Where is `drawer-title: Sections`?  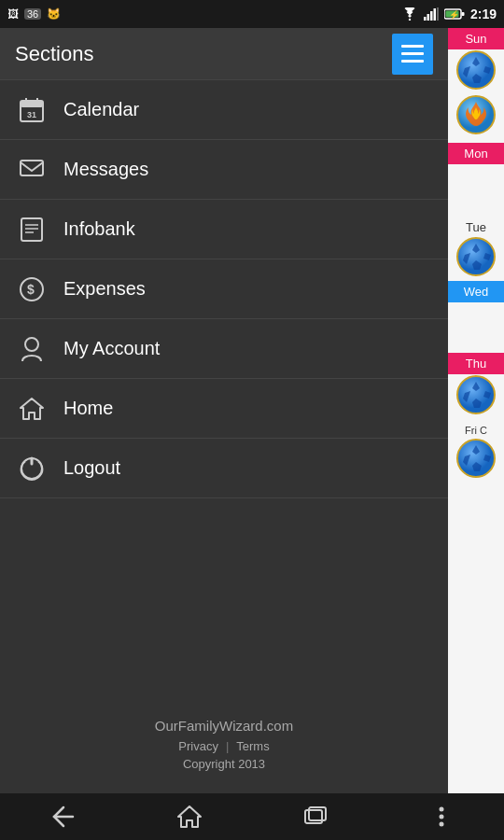
drawer-title: Sections is located at coordinates (54, 54).